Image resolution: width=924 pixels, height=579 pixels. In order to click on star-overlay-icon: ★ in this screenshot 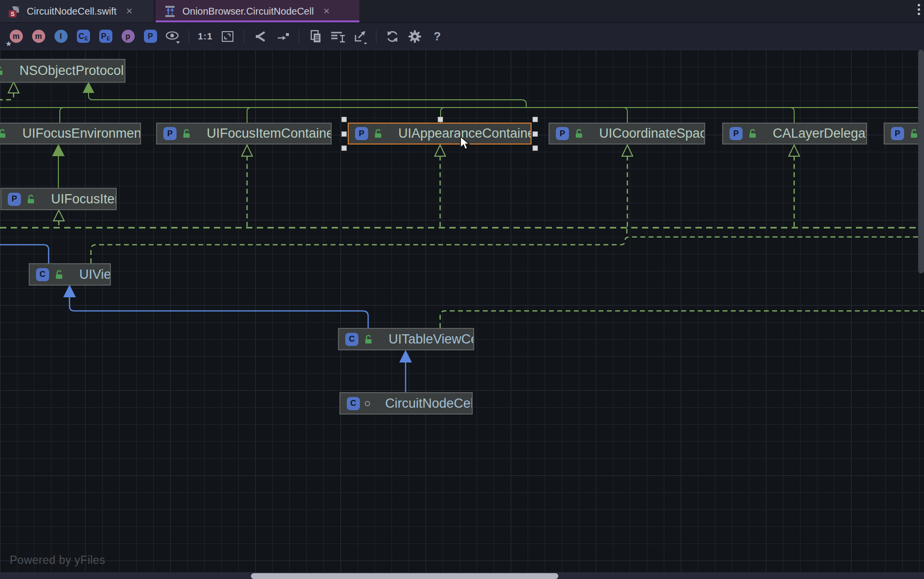, I will do `click(9, 44)`.